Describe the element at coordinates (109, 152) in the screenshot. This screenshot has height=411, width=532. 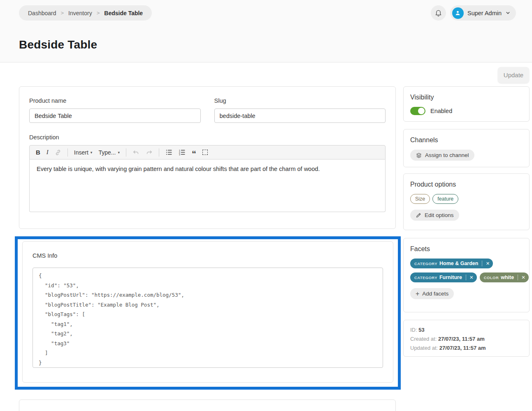
I see `type-dropdown: Type... ▾` at that location.